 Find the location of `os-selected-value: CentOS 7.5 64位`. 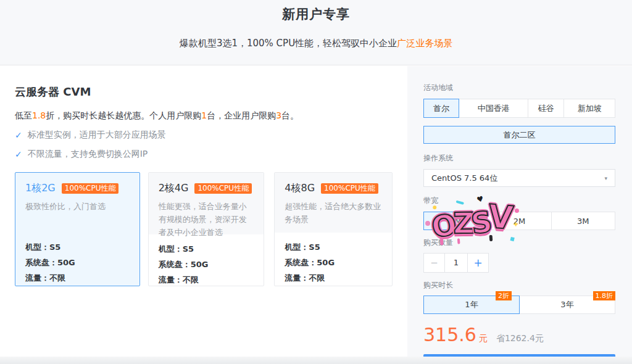

os-selected-value: CentOS 7.5 64位 is located at coordinates (464, 178).